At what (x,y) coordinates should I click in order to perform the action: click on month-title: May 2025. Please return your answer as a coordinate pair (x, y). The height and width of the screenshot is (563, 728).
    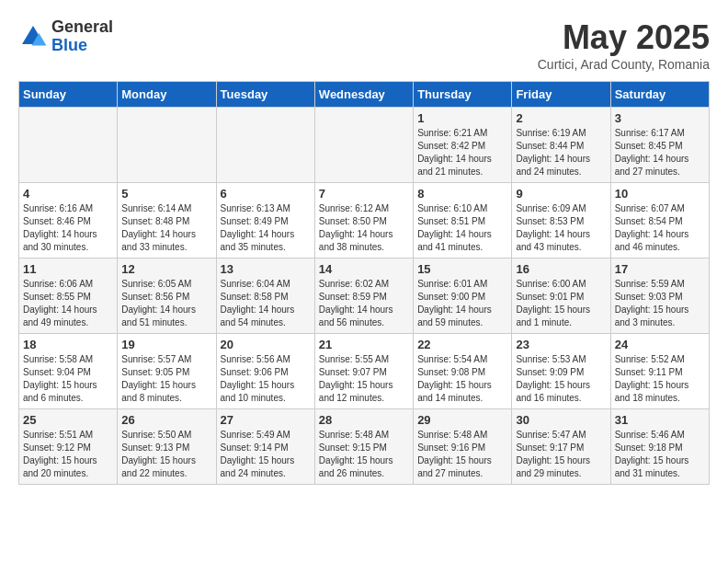
    Looking at the image, I should click on (623, 38).